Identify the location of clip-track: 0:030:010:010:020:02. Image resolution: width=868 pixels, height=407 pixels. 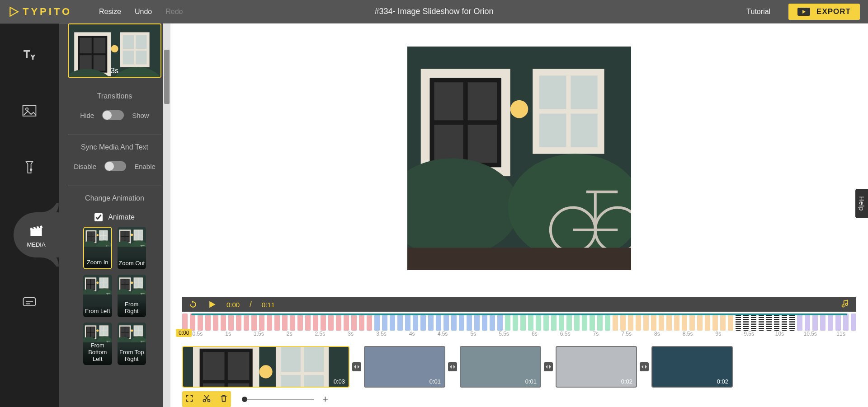
(519, 367).